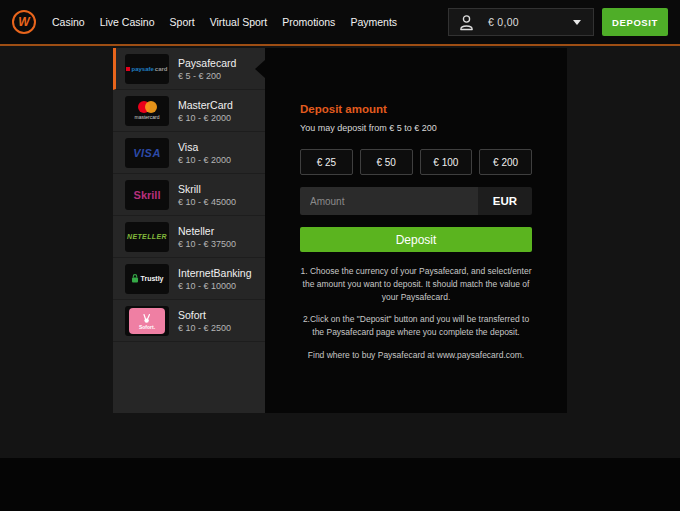 The image size is (680, 511). I want to click on nav-item-sport: Sport, so click(182, 22).